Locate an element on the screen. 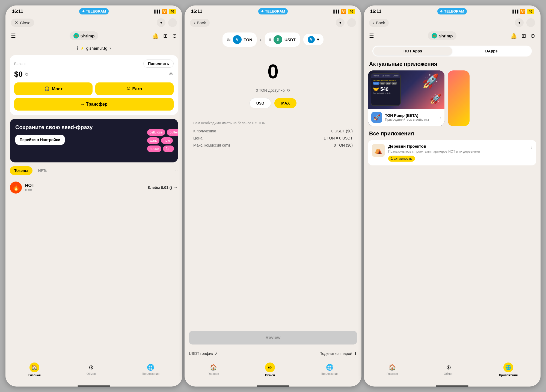 This screenshot has width=546, height=392. back-button-2: ‹ Back is located at coordinates (200, 23).